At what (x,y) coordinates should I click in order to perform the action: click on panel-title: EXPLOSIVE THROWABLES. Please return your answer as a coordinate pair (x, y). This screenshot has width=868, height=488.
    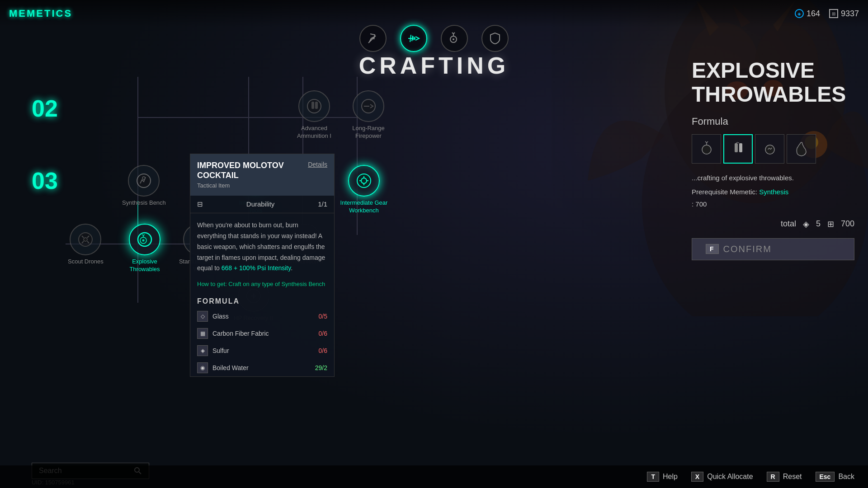
    Looking at the image, I should click on (773, 83).